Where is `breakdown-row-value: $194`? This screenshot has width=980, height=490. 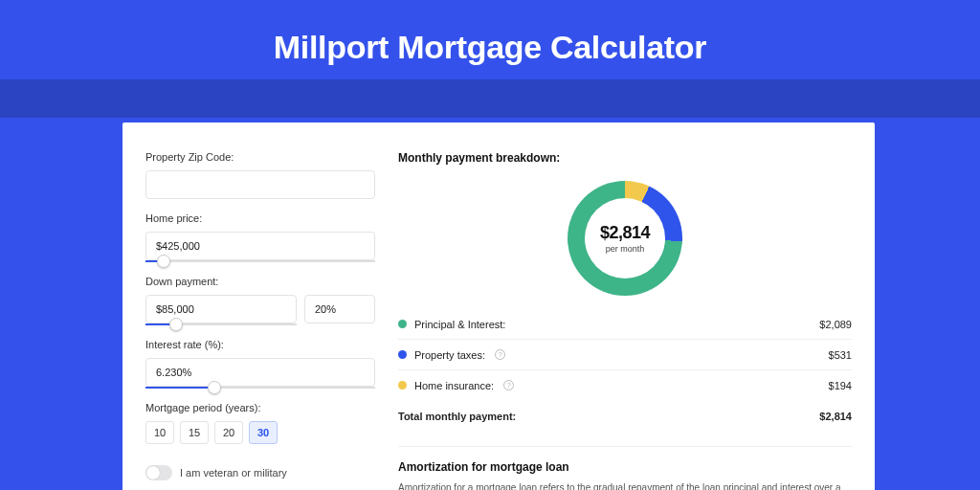
breakdown-row-value: $194 is located at coordinates (840, 386).